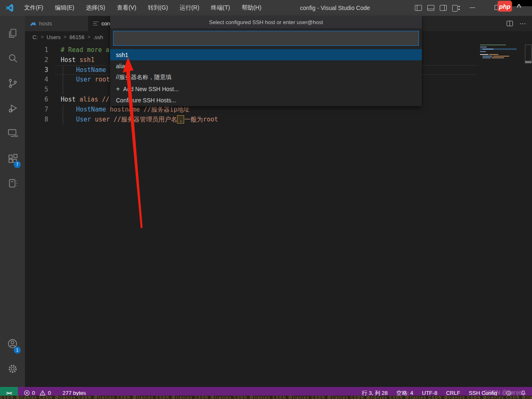 Image resolution: width=532 pixels, height=399 pixels. I want to click on menubar: 文件(F)编辑(E)选择(S)查看(V)转到(G)运行(R)终端(T)帮助(H), so click(143, 8).